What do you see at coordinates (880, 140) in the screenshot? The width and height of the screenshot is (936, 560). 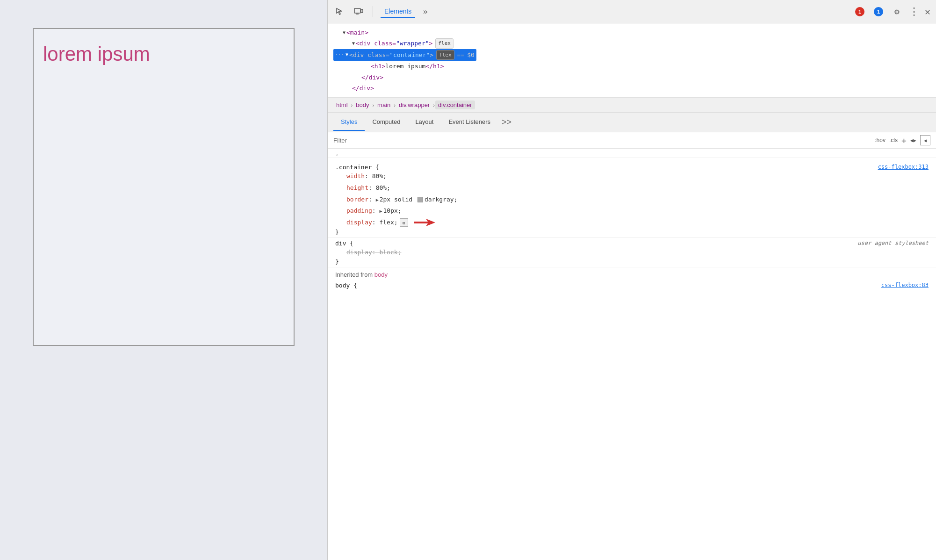 I see `hov-button: :hov` at bounding box center [880, 140].